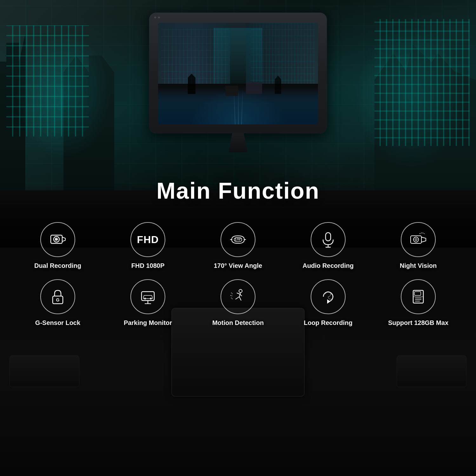  I want to click on night-vision-icon-circle, so click(418, 240).